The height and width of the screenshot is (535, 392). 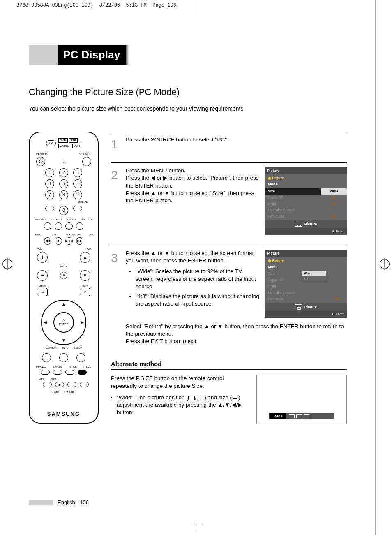 I want to click on power-icon: ⏻, so click(x=41, y=162).